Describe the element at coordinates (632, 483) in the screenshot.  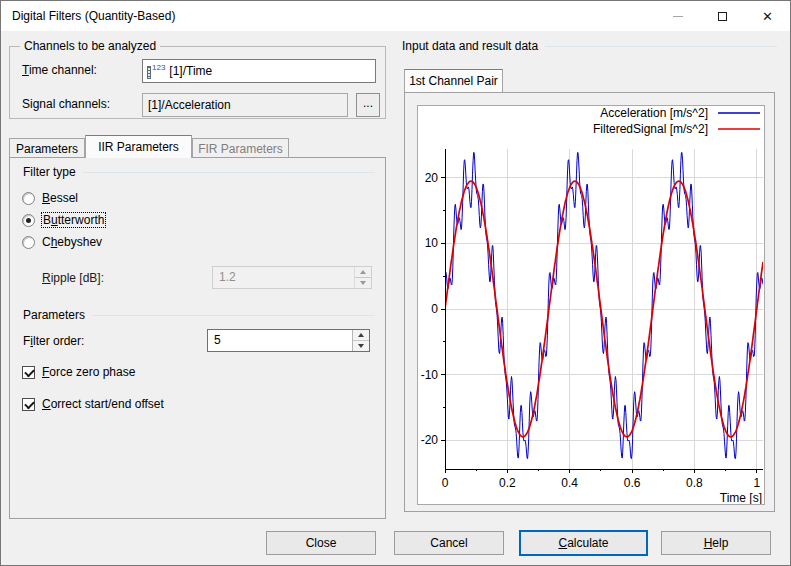
I see `svg-text: 0.6` at that location.